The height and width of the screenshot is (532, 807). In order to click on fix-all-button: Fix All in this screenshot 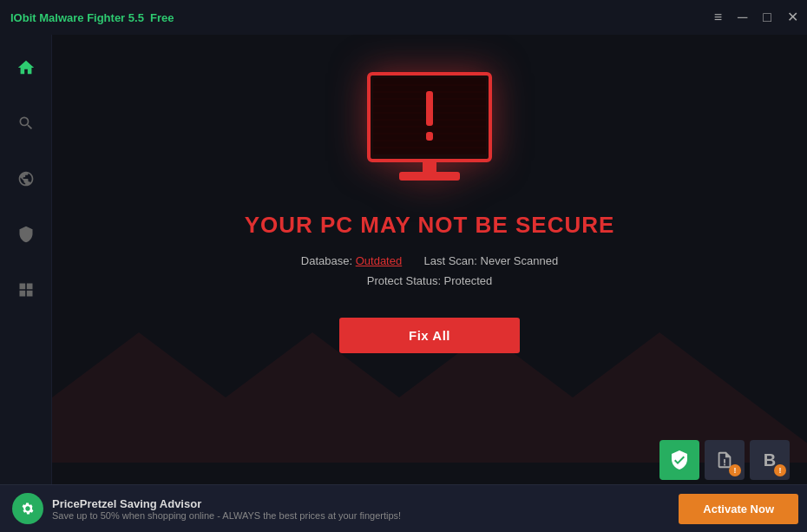, I will do `click(430, 335)`.